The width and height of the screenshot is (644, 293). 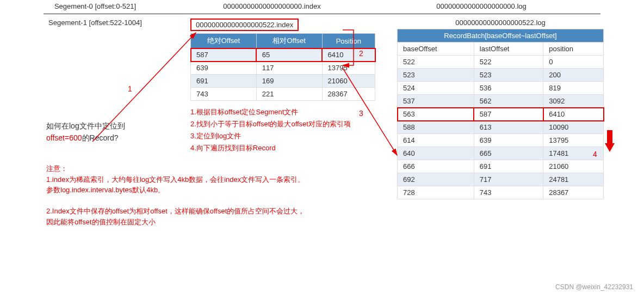 What do you see at coordinates (209, 195) in the screenshot?
I see `notes-block: 注意： 1.index为稀疏索引，大约每往log文件写入4kb数据，会往inde…` at bounding box center [209, 195].